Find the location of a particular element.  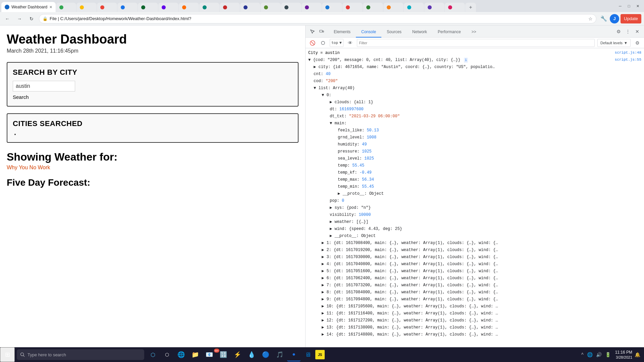

tab-close-icon: ✕ is located at coordinates (51, 7).